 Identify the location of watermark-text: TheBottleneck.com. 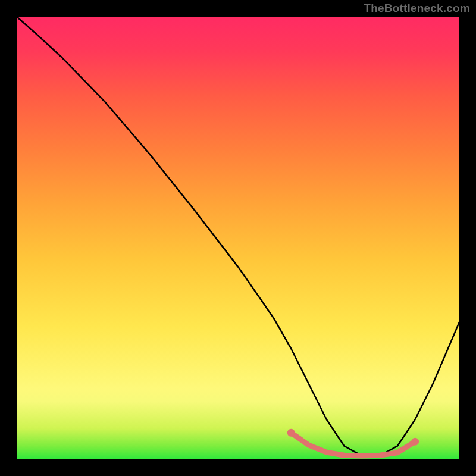
(416, 8).